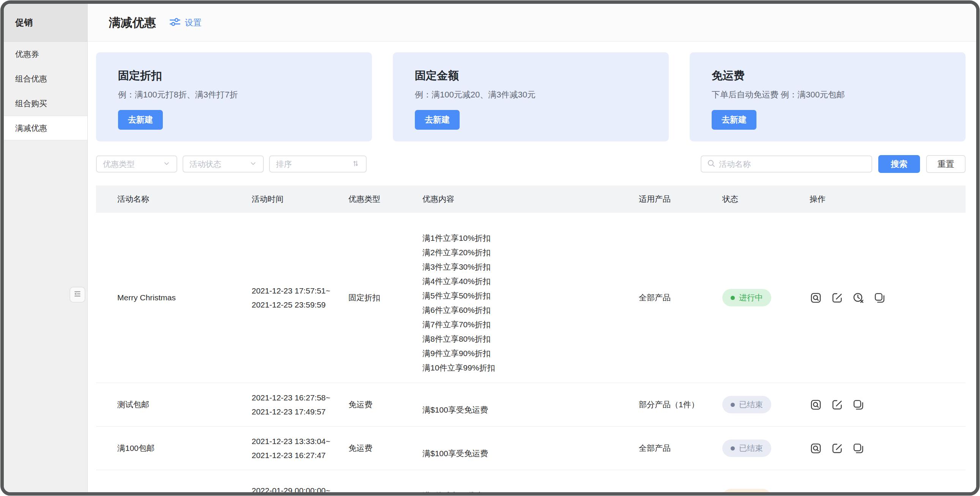  What do you see at coordinates (711, 164) in the screenshot?
I see `search-icon` at bounding box center [711, 164].